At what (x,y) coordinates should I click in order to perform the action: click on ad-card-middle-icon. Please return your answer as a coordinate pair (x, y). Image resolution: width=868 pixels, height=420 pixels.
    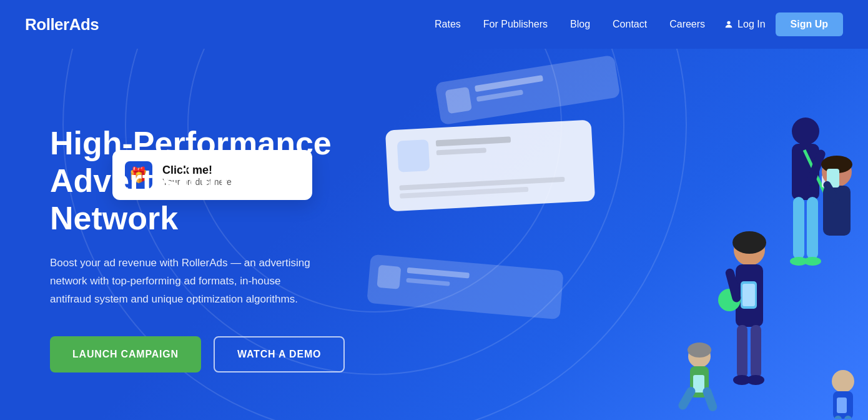
    Looking at the image, I should click on (413, 156).